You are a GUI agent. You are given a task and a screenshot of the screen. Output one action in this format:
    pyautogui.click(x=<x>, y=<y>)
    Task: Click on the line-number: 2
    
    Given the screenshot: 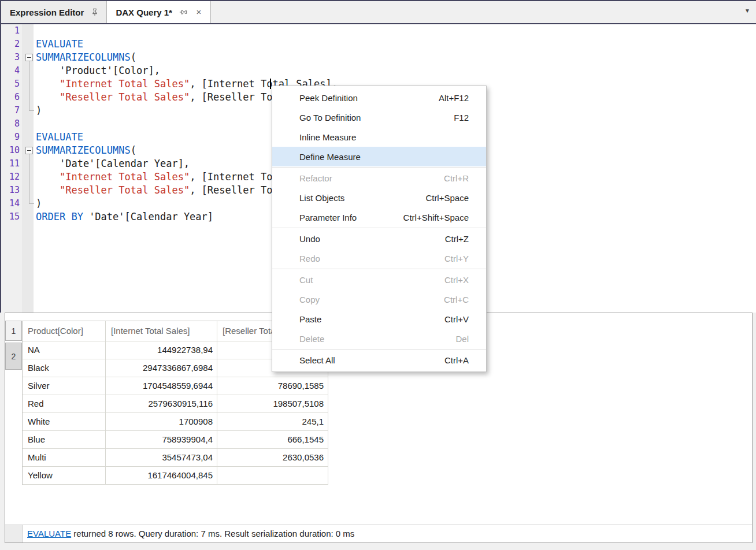 What is the action you would take?
    pyautogui.click(x=10, y=44)
    